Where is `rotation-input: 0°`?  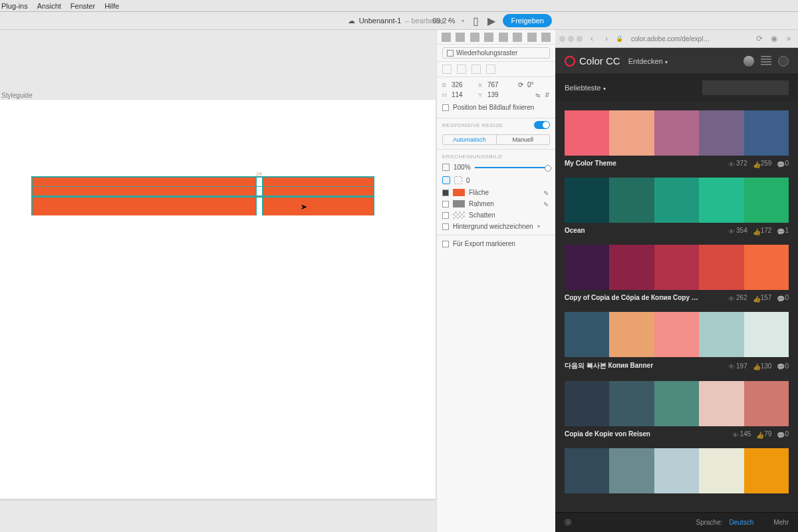 rotation-input: 0° is located at coordinates (539, 85).